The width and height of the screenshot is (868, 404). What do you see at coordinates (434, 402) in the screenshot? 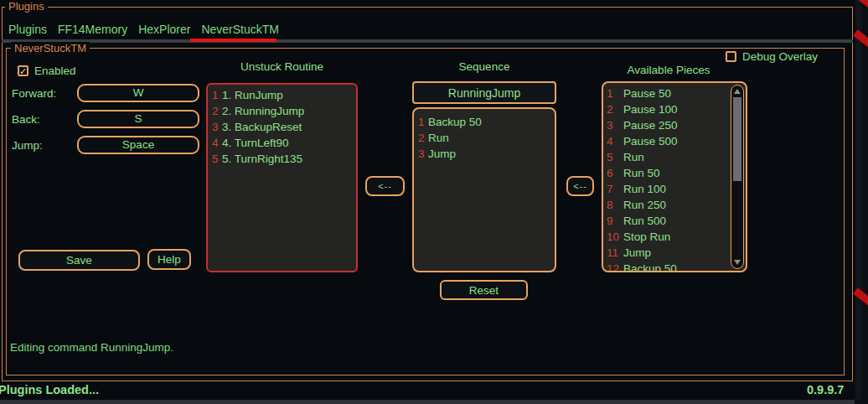
I see `bottom-strip` at bounding box center [434, 402].